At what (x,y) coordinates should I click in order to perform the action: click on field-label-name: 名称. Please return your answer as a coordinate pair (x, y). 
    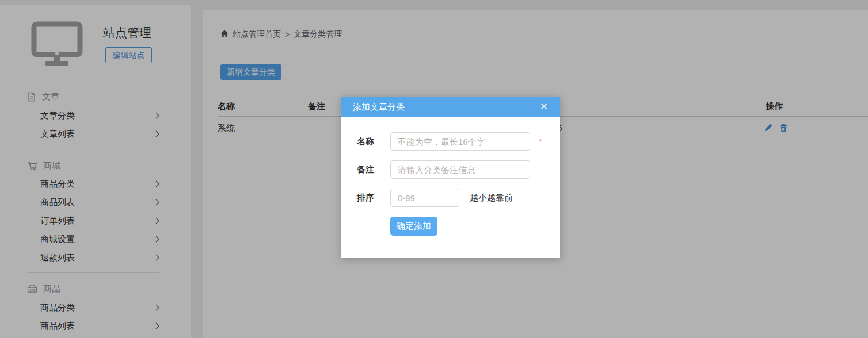
    Looking at the image, I should click on (374, 141).